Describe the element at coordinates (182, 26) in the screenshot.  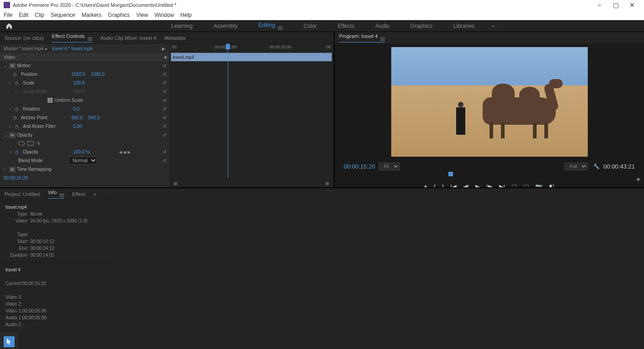
I see `workspace-learning: Learning` at that location.